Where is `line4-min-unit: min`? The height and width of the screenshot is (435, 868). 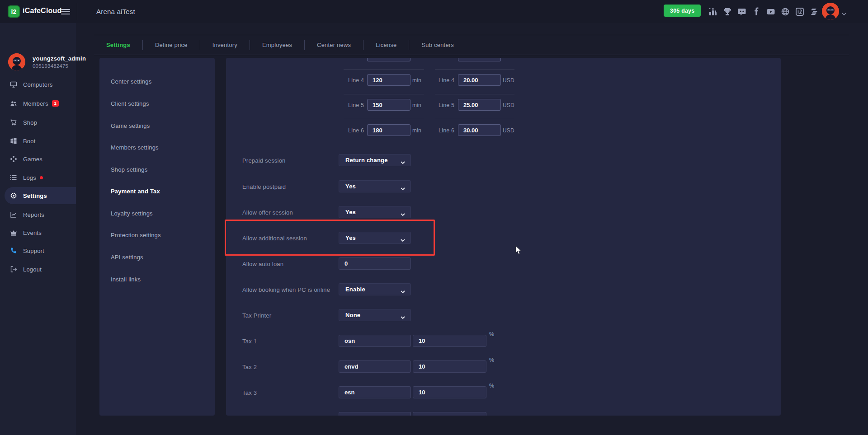 line4-min-unit: min is located at coordinates (417, 80).